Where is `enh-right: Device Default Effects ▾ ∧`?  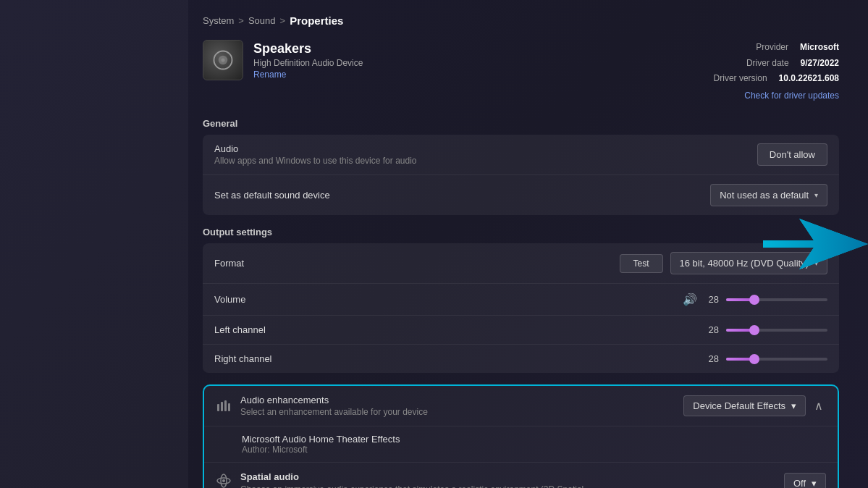 enh-right: Device Default Effects ▾ ∧ is located at coordinates (754, 405).